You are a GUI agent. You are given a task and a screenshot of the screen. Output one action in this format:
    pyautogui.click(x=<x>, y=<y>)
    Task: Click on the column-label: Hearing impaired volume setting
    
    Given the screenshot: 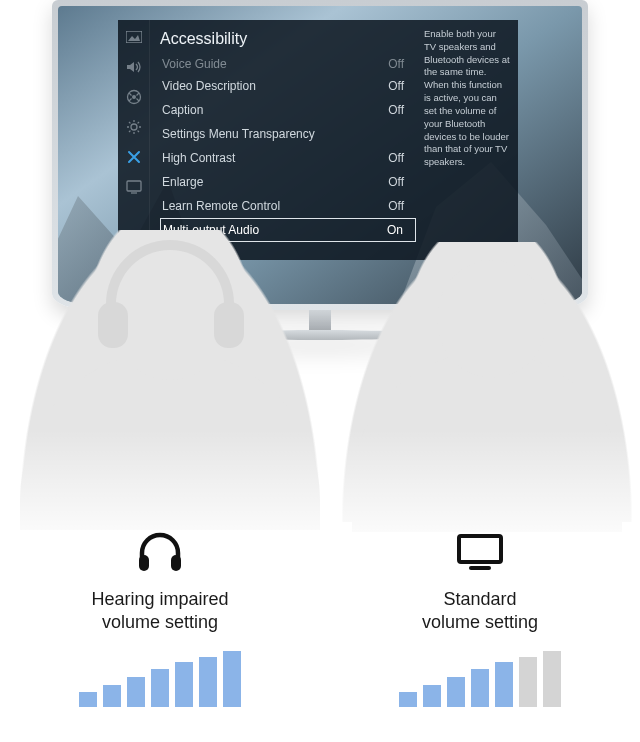 What is the action you would take?
    pyautogui.click(x=160, y=610)
    